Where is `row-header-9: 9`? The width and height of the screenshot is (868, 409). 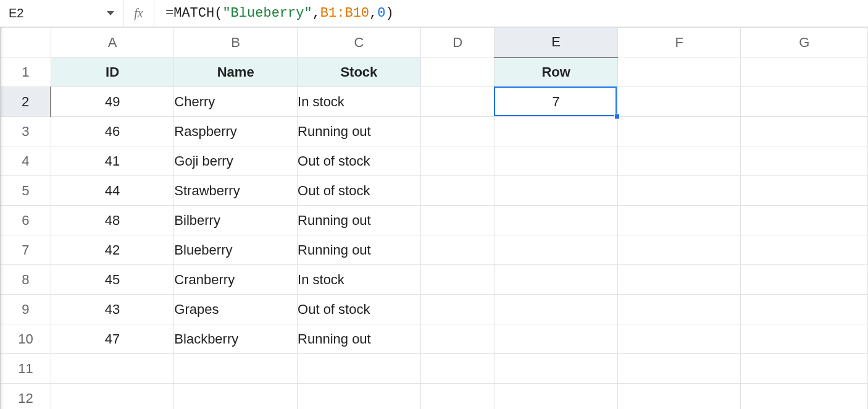
row-header-9: 9 is located at coordinates (26, 310).